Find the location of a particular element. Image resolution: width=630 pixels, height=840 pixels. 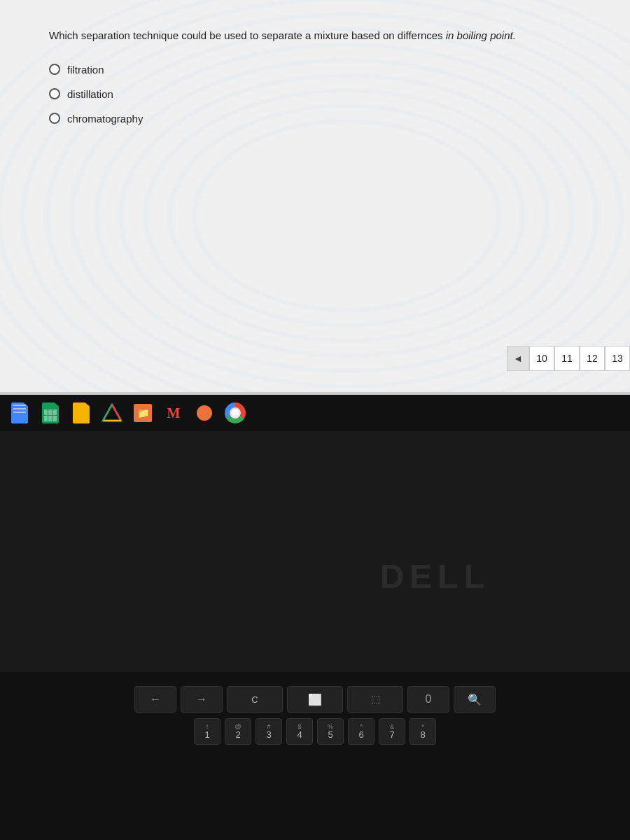

option-label-filtration: filtration is located at coordinates (85, 70).